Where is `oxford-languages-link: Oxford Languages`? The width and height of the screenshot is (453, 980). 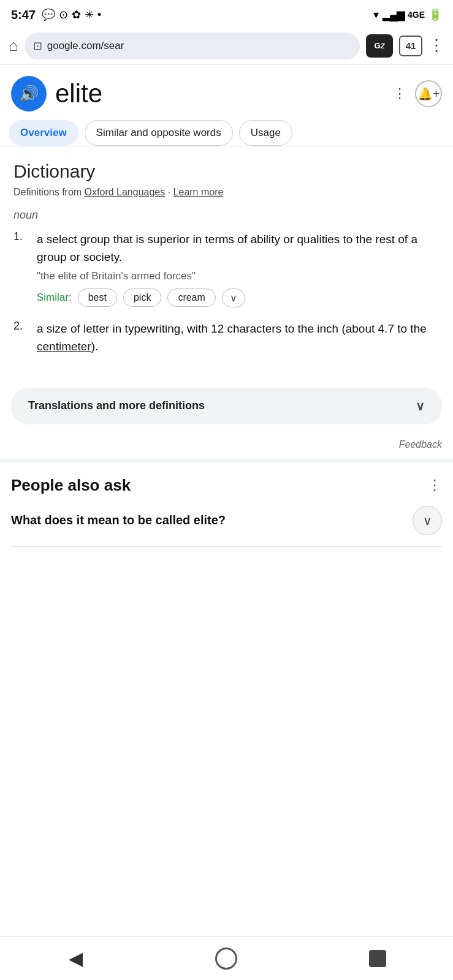 oxford-languages-link: Oxford Languages is located at coordinates (125, 192).